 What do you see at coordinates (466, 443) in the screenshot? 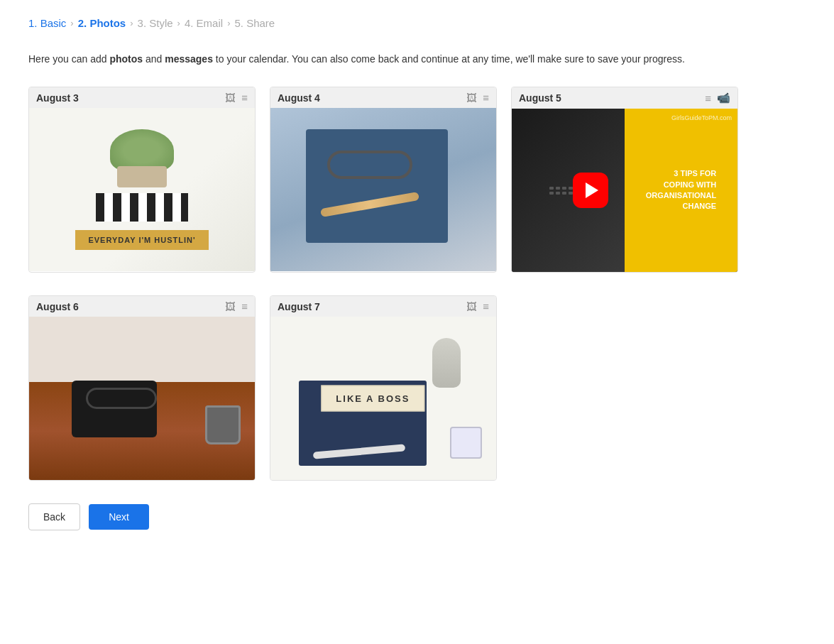
I see `mug-aug7` at bounding box center [466, 443].